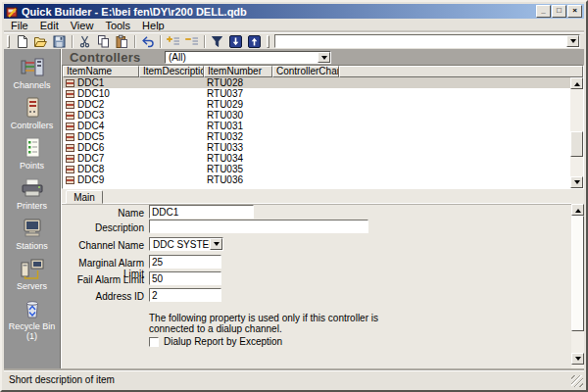 The image size is (588, 392). I want to click on close-button: ×, so click(574, 12).